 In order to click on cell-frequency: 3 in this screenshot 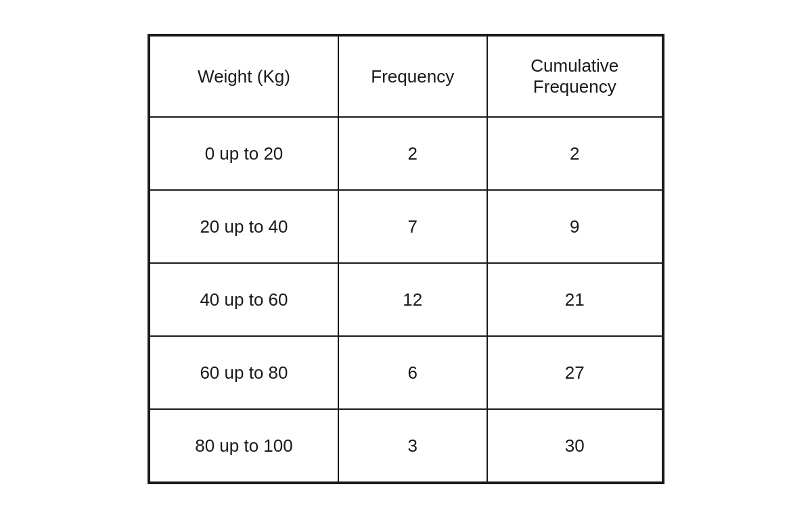, I will do `click(413, 446)`.